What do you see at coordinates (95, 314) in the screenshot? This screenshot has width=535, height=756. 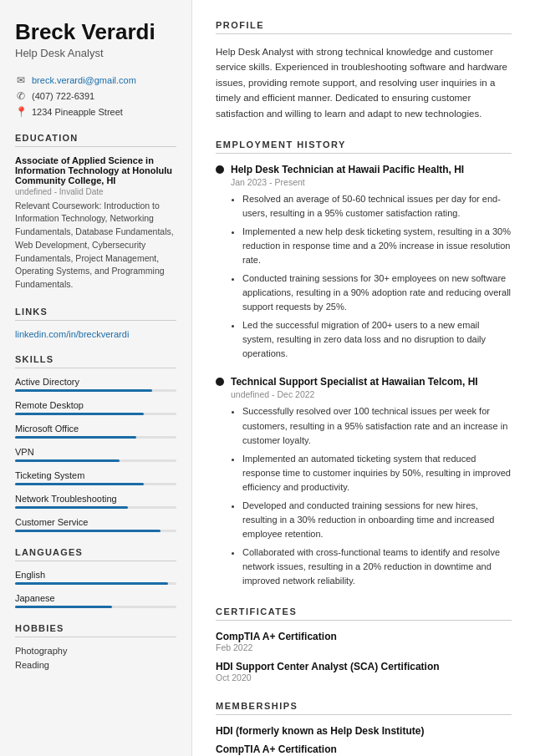 I see `links-section-title: LINKS` at bounding box center [95, 314].